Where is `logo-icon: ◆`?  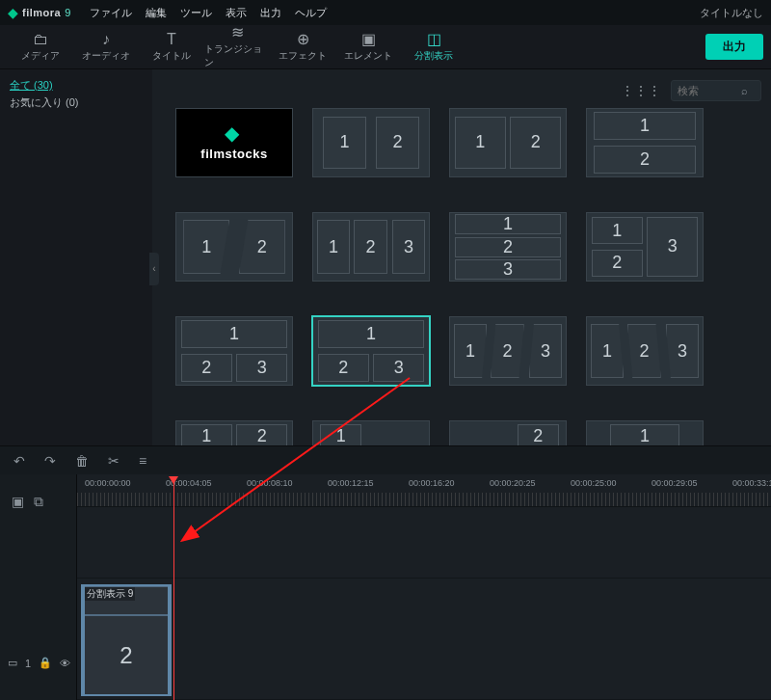
logo-icon: ◆ is located at coordinates (13, 13).